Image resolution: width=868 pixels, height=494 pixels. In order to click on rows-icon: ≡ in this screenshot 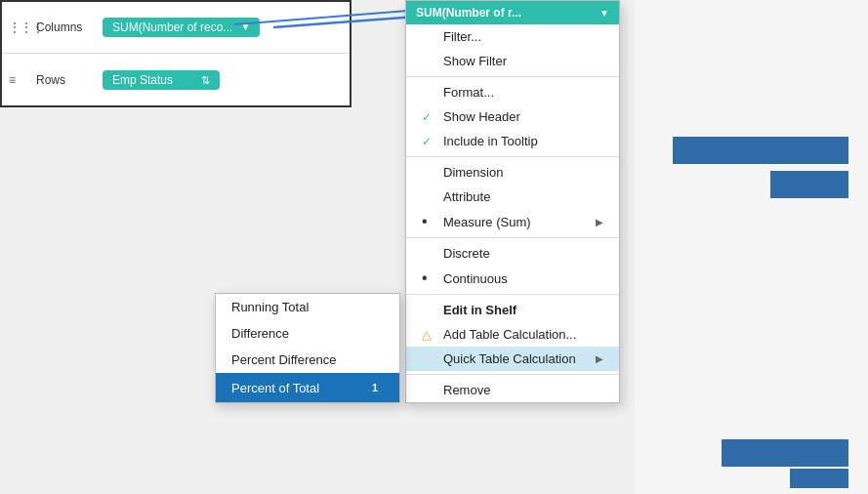, I will do `click(19, 80)`.